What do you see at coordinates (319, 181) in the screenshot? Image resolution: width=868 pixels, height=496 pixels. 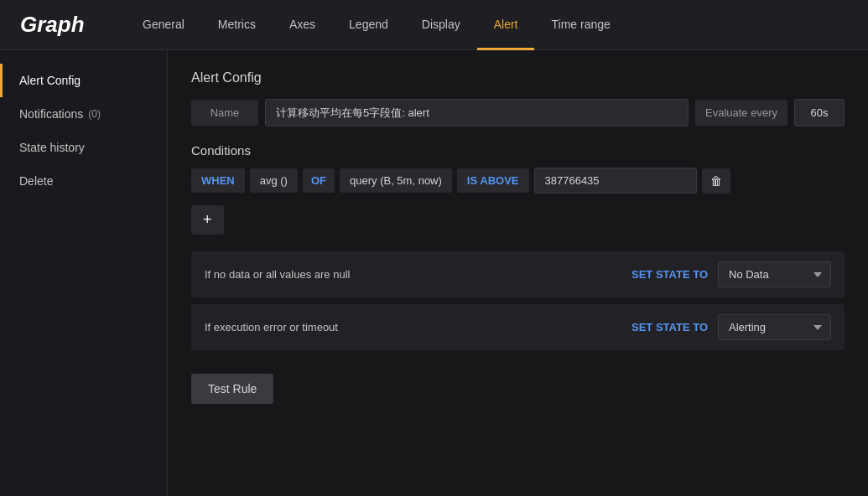 I see `of-label: OF` at bounding box center [319, 181].